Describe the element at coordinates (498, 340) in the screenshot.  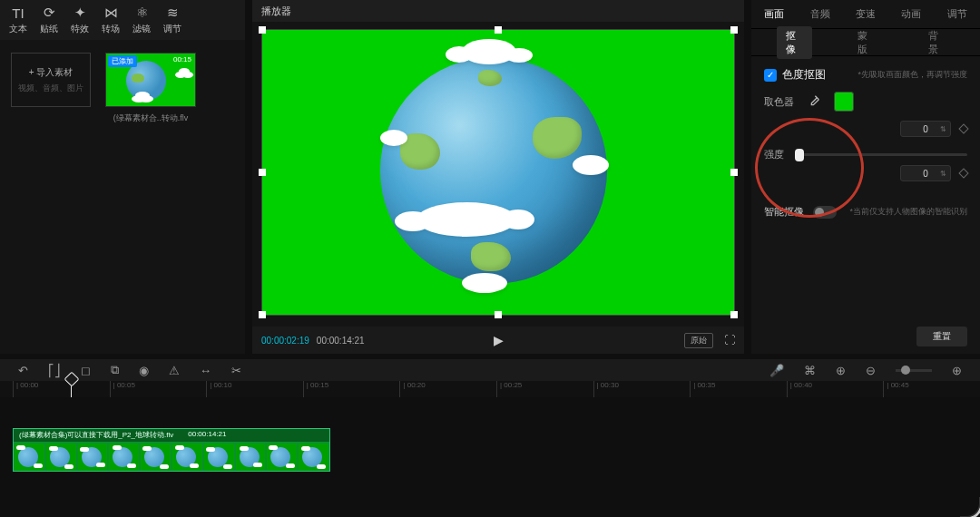
I see `preview-controls: 00:00:02:19 00:00:14:21 ▶ 原始 ⛶` at that location.